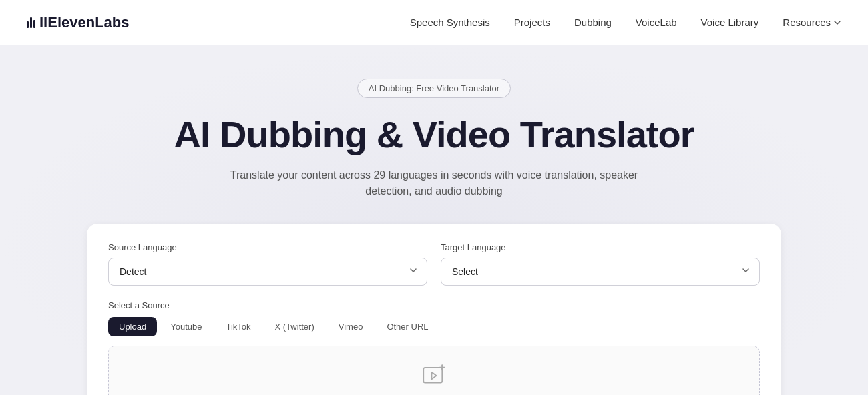 The image size is (868, 395). What do you see at coordinates (450, 23) in the screenshot?
I see `nav-speech-synthesis: Speech Synthesis` at bounding box center [450, 23].